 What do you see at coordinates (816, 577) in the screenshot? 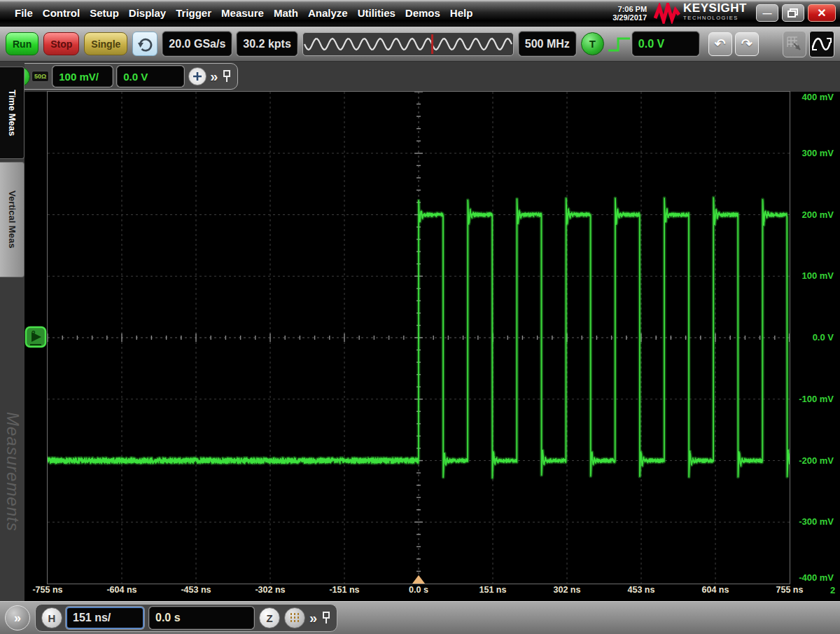
I see `y-axis-label: -400 mV` at bounding box center [816, 577].